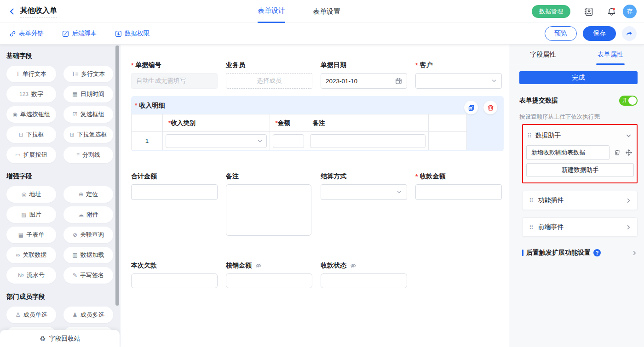  Describe the element at coordinates (31, 315) in the screenshot. I see `field-pill-member-single: ♙成员单选` at that location.